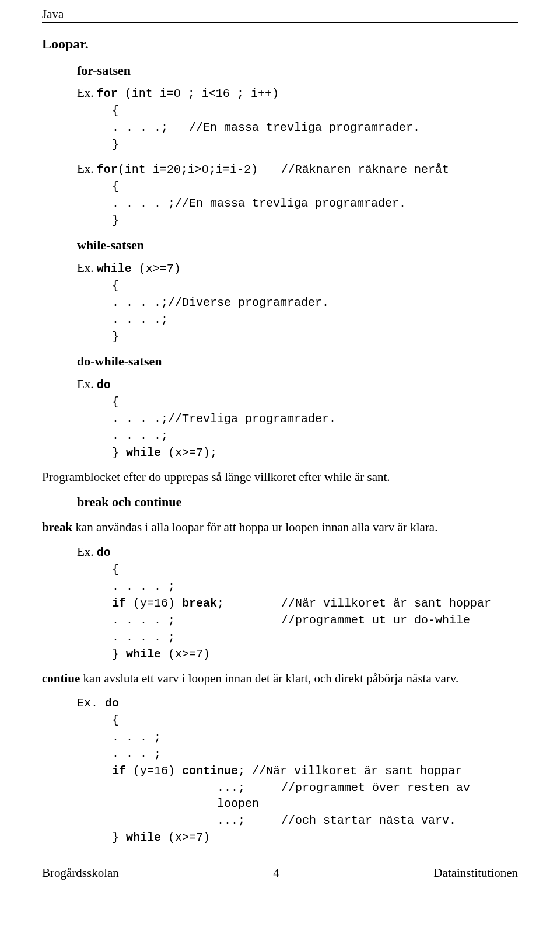 The height and width of the screenshot is (944, 560). Describe the element at coordinates (298, 194) in the screenshot. I see `code-for-ex2: Ex. for (int i=20;i>O;i=i-2)//Räknaren r…` at that location.